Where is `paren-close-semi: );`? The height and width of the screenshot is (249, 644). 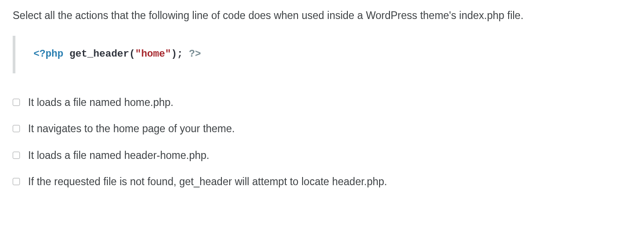 paren-close-semi: ); is located at coordinates (180, 54).